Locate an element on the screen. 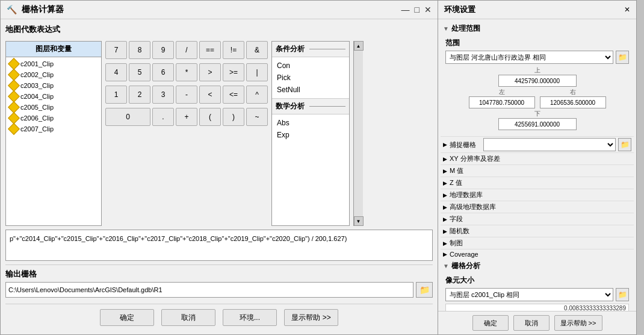  minimize-button: — is located at coordinates (406, 10).